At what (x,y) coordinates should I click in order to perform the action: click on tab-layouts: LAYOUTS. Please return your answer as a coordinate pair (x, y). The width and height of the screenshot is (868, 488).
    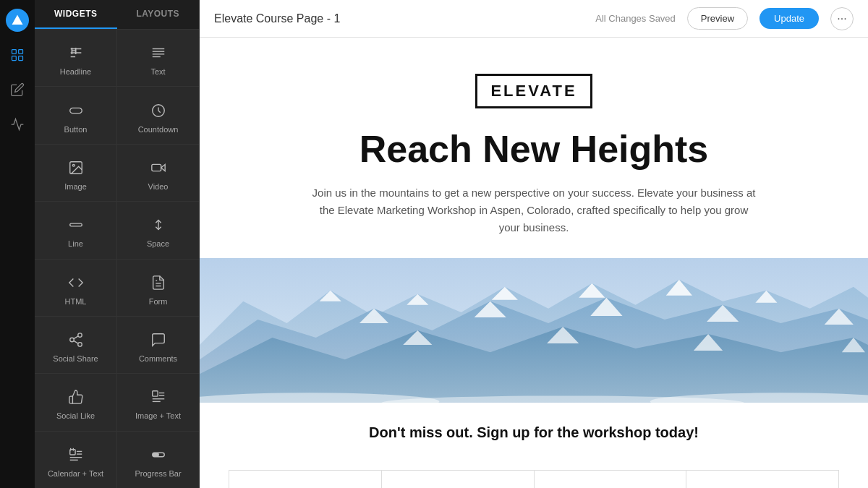
    Looking at the image, I should click on (158, 14).